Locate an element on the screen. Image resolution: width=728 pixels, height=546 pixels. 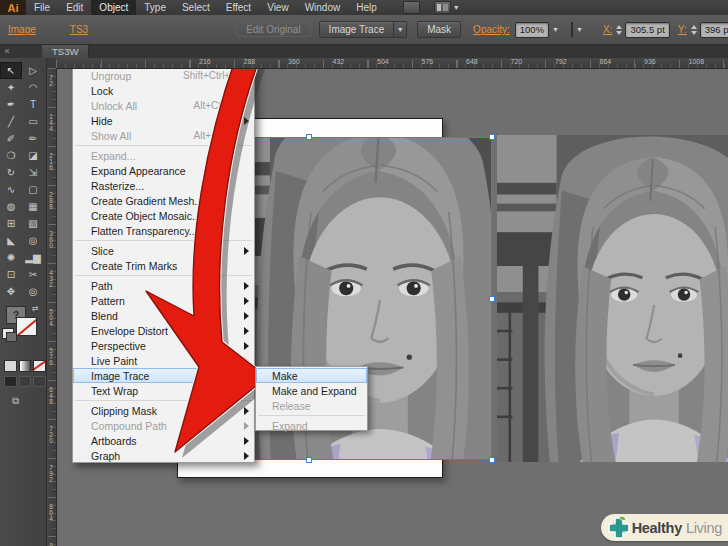
gradient-button is located at coordinates (26, 366).